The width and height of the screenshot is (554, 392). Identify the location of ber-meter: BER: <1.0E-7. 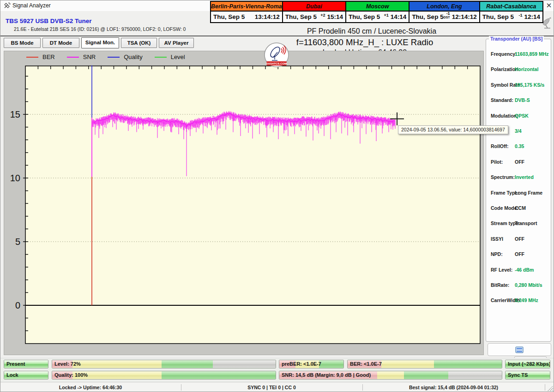
(425, 364).